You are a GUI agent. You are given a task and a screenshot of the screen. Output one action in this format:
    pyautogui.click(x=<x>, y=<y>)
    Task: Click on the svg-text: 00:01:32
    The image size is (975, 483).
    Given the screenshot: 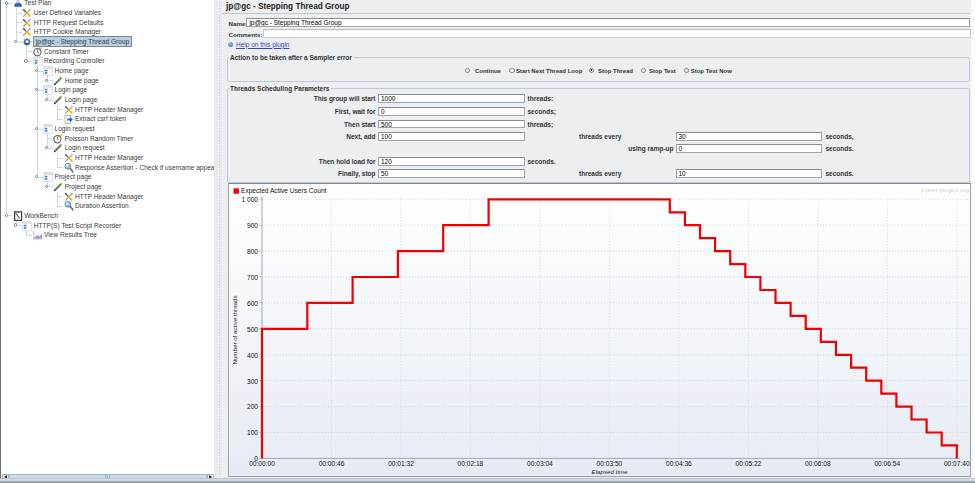 What is the action you would take?
    pyautogui.click(x=401, y=464)
    